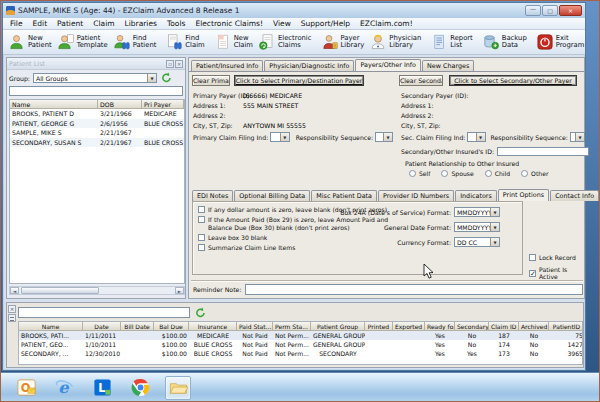 The height and width of the screenshot is (402, 600). Describe the element at coordinates (566, 326) in the screenshot. I see `grid-column-patientid: PatientID` at that location.